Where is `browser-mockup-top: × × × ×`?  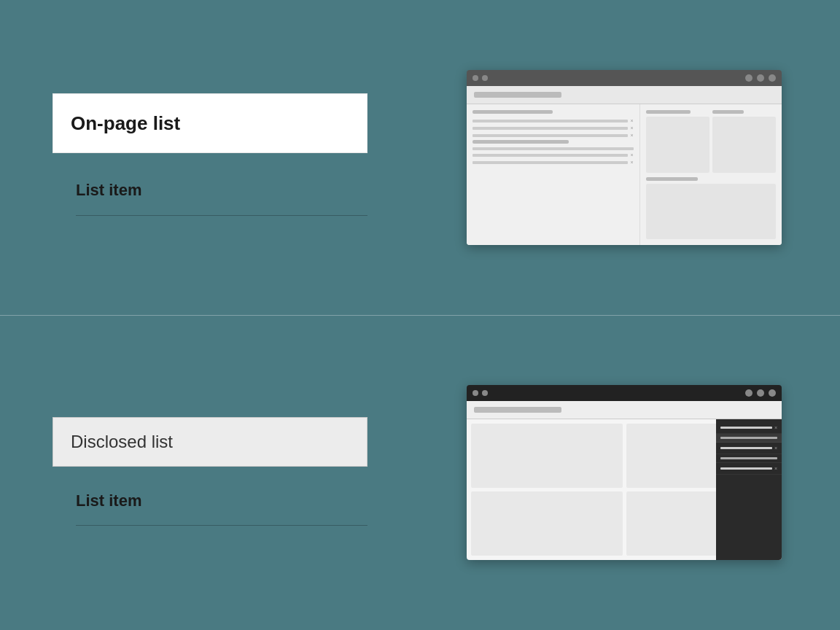 browser-mockup-top: × × × × is located at coordinates (624, 158).